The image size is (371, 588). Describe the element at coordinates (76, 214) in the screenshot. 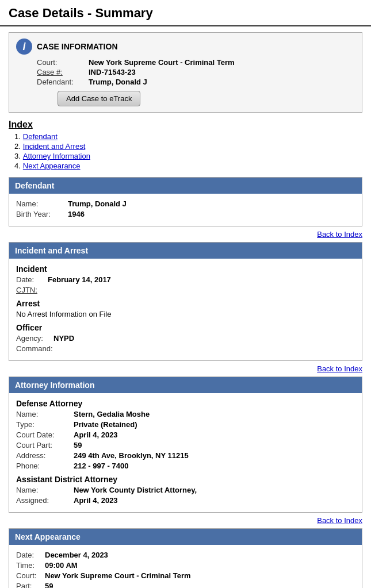

I see `defendant-birthyear-value: 1946` at that location.